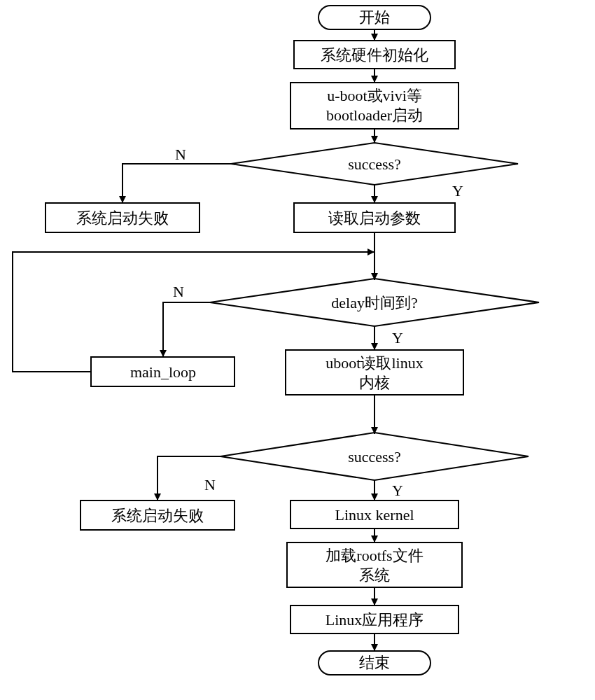 The image size is (595, 700). What do you see at coordinates (374, 55) in the screenshot?
I see `box-hwinit-label: 系统硬件初始化` at bounding box center [374, 55].